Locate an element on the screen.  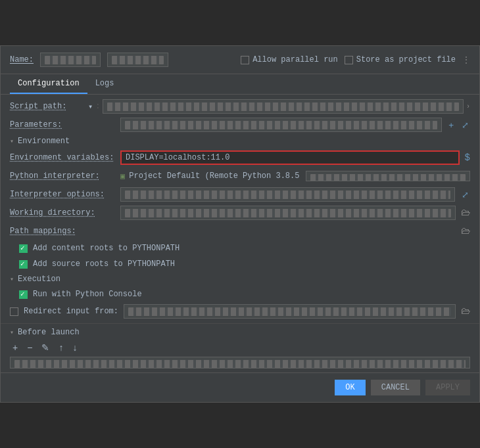
cancel-button: CANCEL is located at coordinates (396, 388).